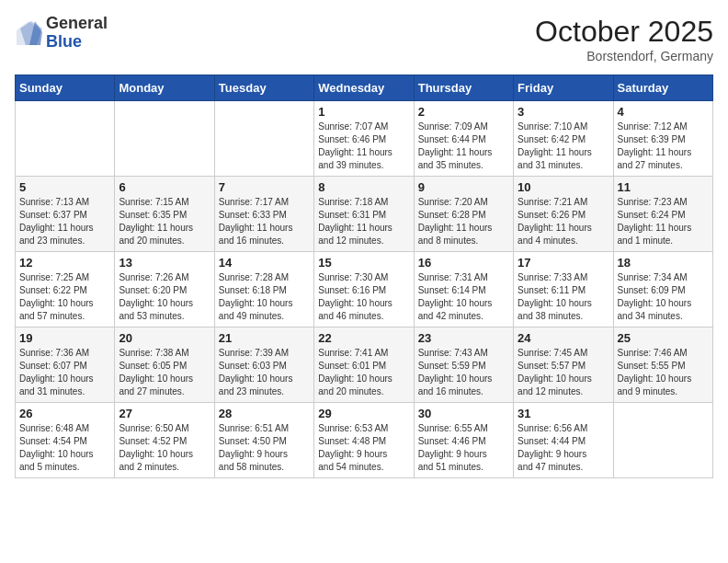  What do you see at coordinates (563, 297) in the screenshot?
I see `day-info: Sunrise: 7:33 AM Sunset: 6:11 PM Dayligh…` at bounding box center [563, 297].